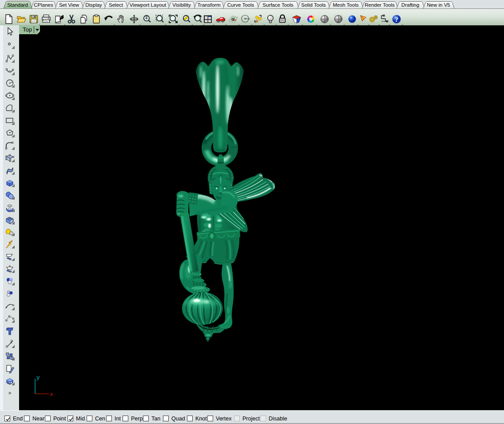 The height and width of the screenshot is (424, 504). What do you see at coordinates (148, 5) in the screenshot?
I see `svg-text: Viewport Layout` at bounding box center [148, 5].